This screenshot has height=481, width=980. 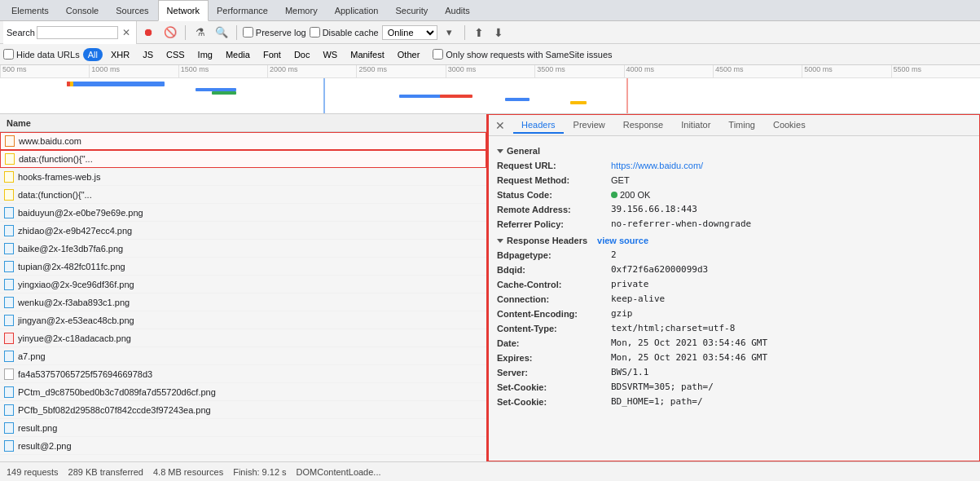 I want to click on tab-initiator: Initiator, so click(x=696, y=126).